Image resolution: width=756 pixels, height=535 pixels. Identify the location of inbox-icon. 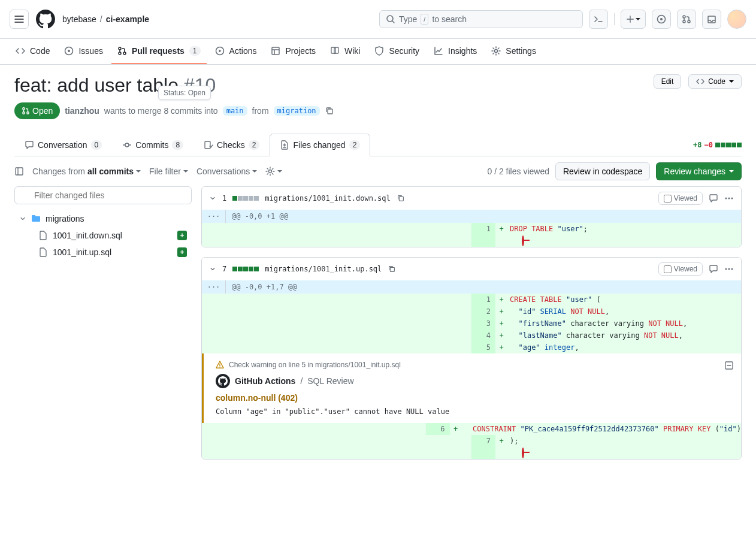
(712, 19).